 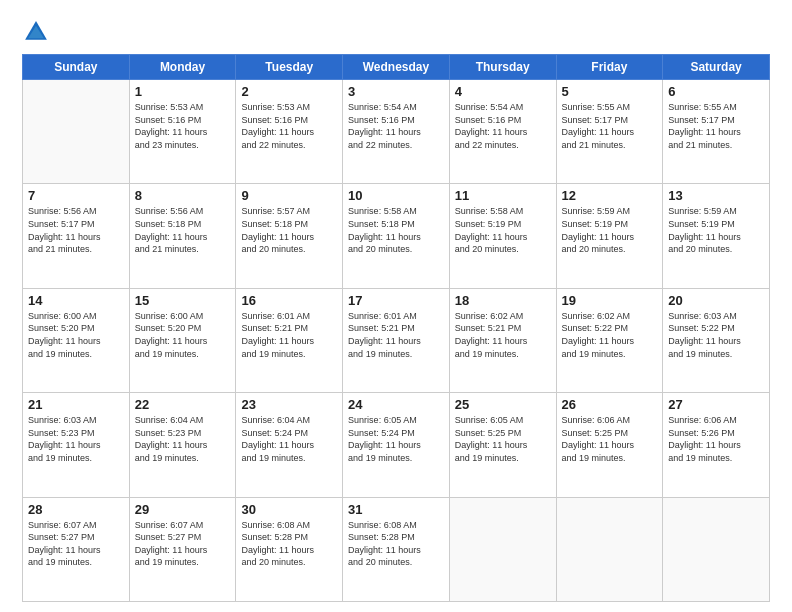 What do you see at coordinates (610, 68) in the screenshot?
I see `day-header-friday: Friday` at bounding box center [610, 68].